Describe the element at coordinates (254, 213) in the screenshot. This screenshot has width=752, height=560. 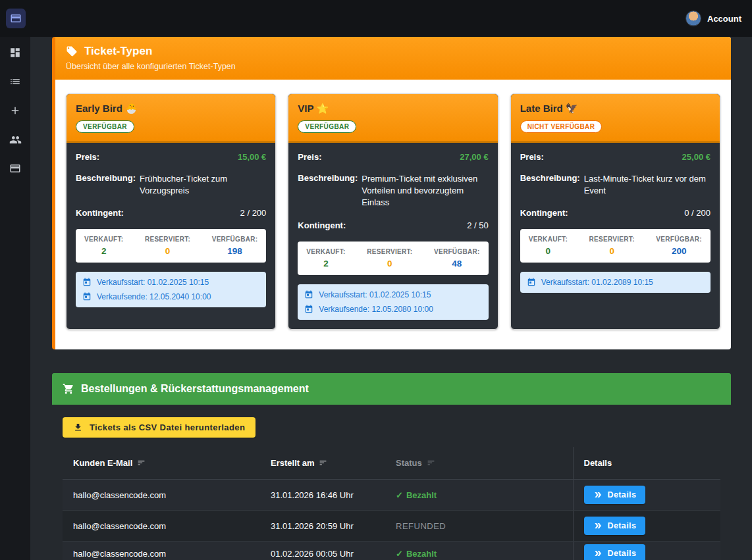
I see `quota-value: 2 / 200` at that location.